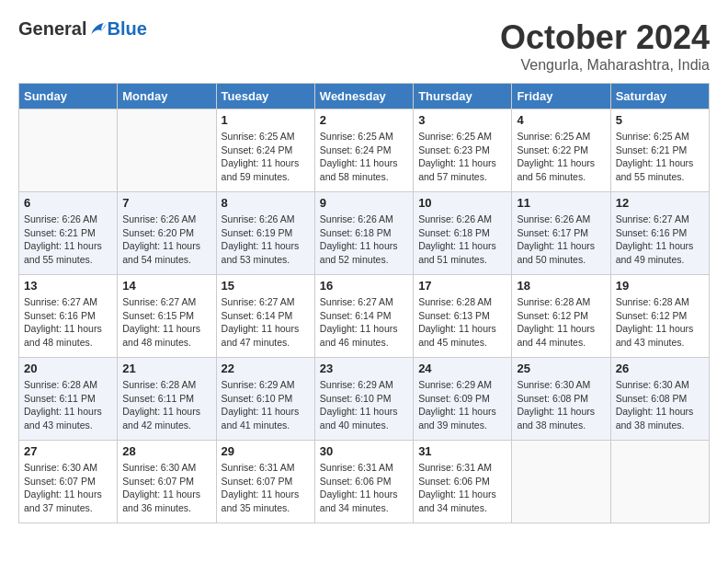 The height and width of the screenshot is (563, 728). What do you see at coordinates (266, 239) in the screenshot?
I see `day-info: Sunrise: 6:26 AMSunset: 6:19 PMDaylight:…` at bounding box center [266, 239].